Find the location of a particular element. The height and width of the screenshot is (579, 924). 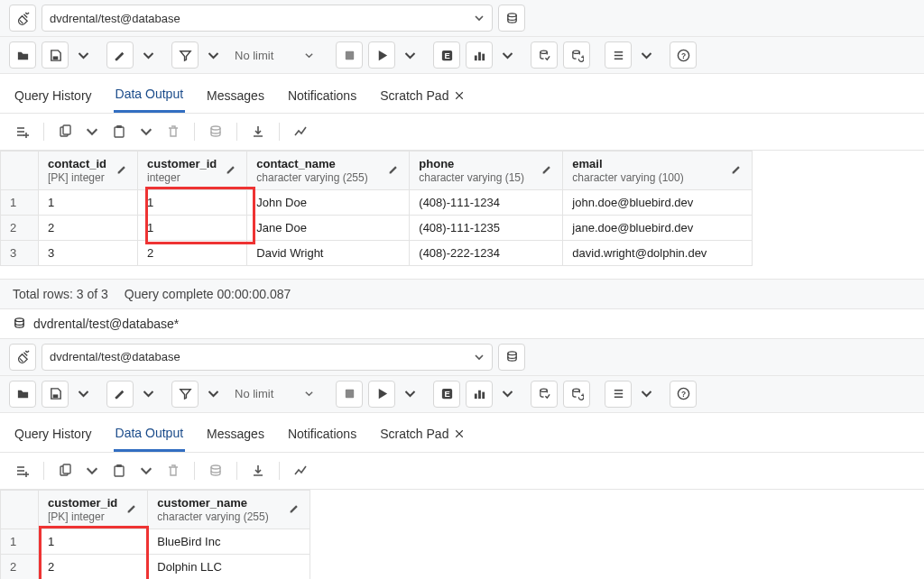

column-header-email: emailcharacter varying (100) is located at coordinates (658, 171).